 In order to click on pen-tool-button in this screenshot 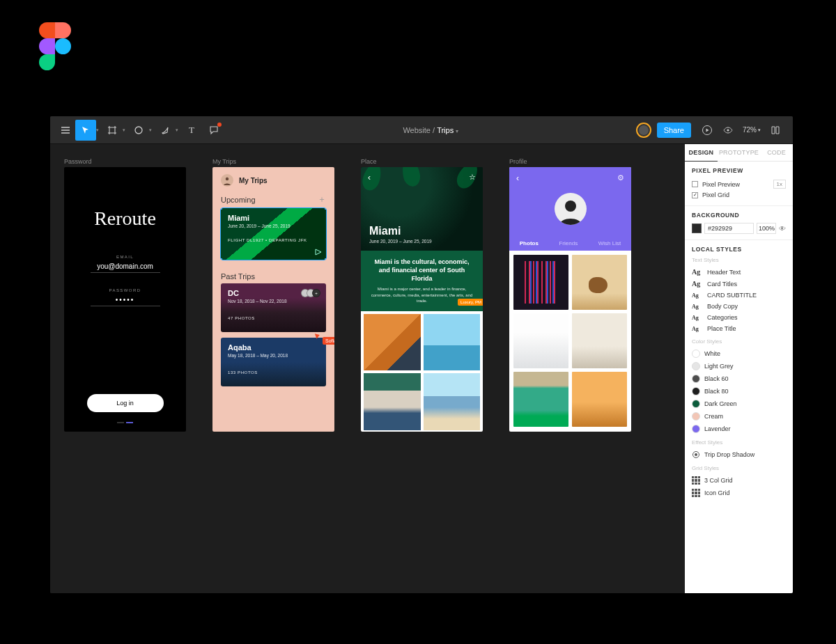, I will do `click(165, 130)`.